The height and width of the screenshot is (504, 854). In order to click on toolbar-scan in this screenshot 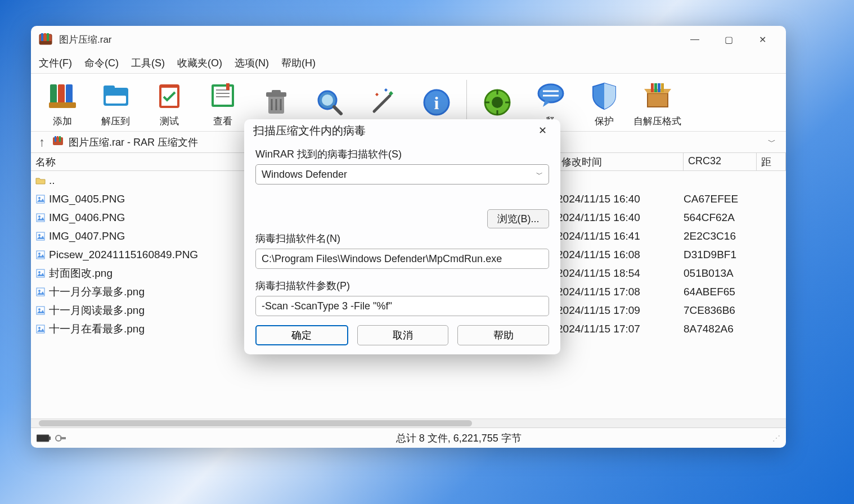, I will do `click(497, 102)`.